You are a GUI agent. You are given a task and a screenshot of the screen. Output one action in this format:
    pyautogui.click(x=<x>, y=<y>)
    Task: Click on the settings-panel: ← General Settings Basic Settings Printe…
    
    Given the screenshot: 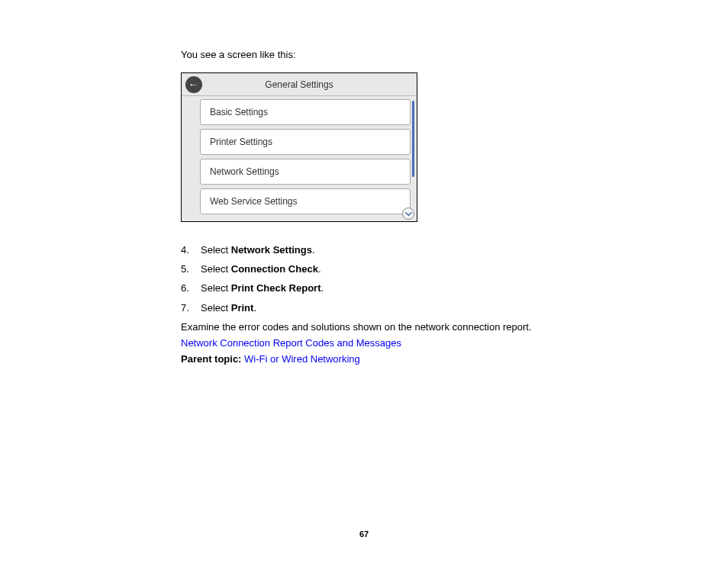 What is the action you would take?
    pyautogui.click(x=299, y=147)
    